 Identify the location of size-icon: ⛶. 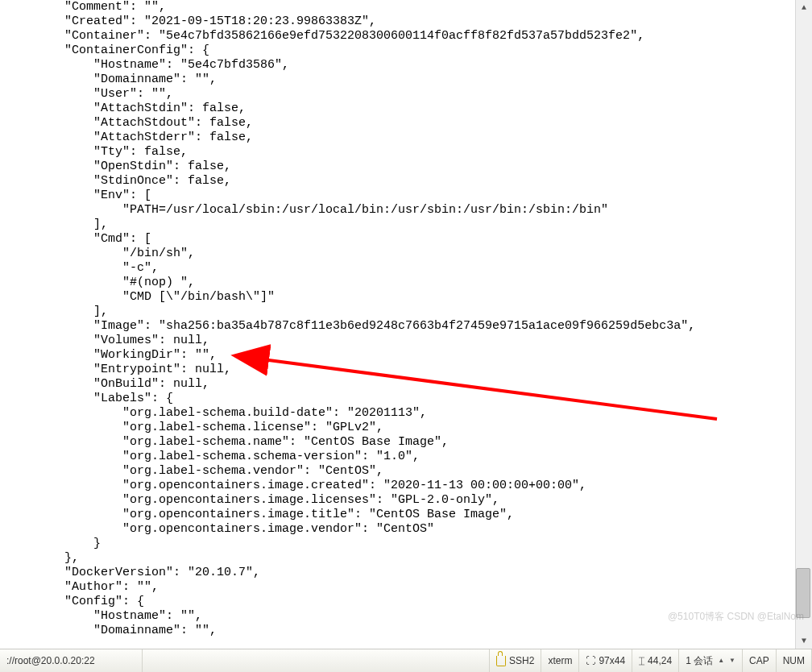
(590, 661).